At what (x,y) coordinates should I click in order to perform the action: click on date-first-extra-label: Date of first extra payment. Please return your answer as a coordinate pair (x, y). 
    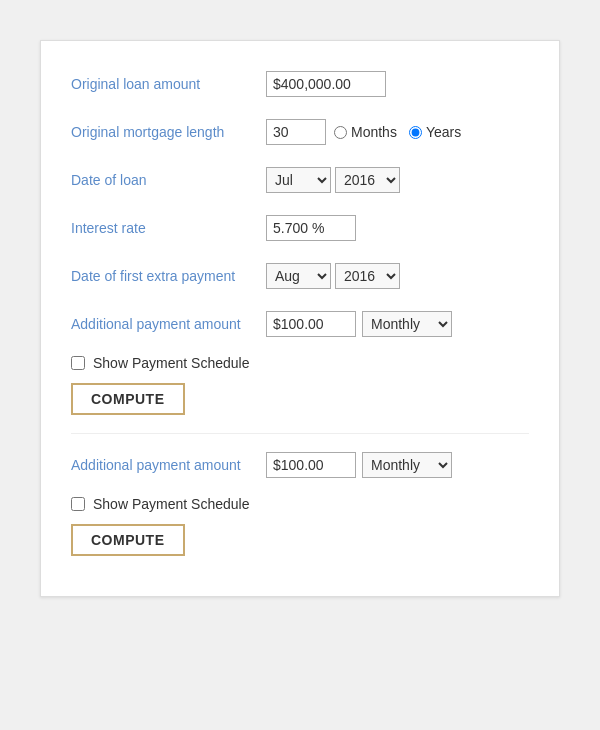
    Looking at the image, I should click on (168, 276).